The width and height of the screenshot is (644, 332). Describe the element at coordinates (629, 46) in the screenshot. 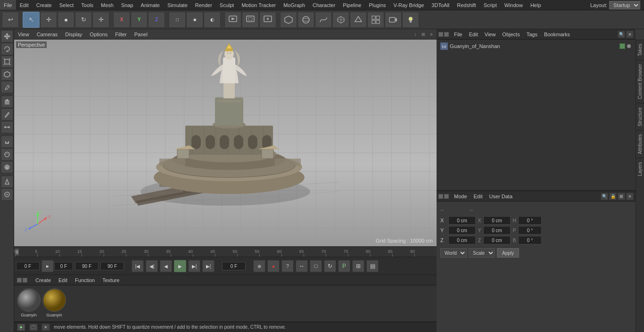

I see `om-render-tag` at that location.